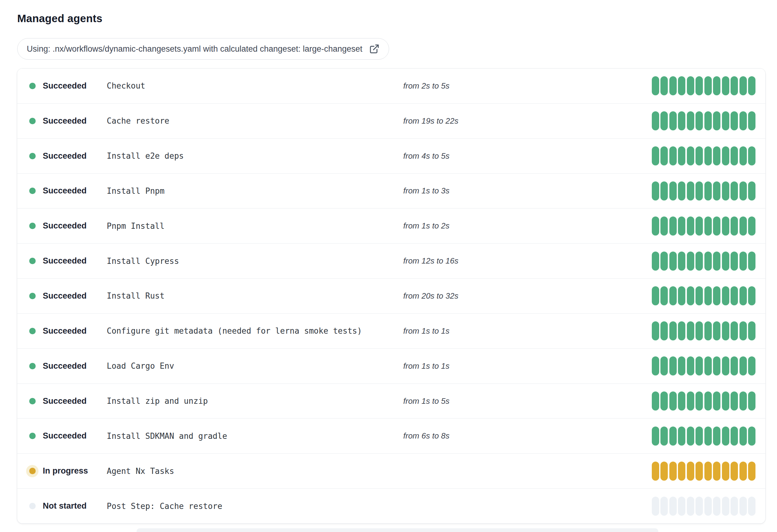 The height and width of the screenshot is (532, 777). I want to click on agent-step-row: Succeeded Configure git metadata (needed…, so click(391, 331).